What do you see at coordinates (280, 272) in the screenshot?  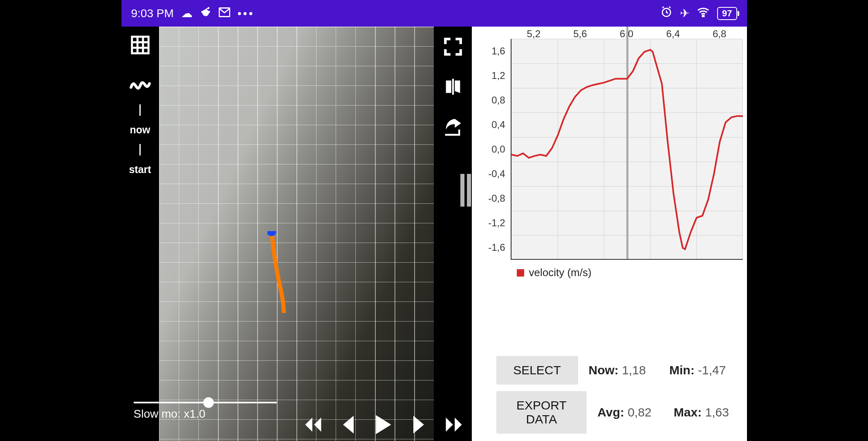 I see `bar-path-overlay` at bounding box center [280, 272].